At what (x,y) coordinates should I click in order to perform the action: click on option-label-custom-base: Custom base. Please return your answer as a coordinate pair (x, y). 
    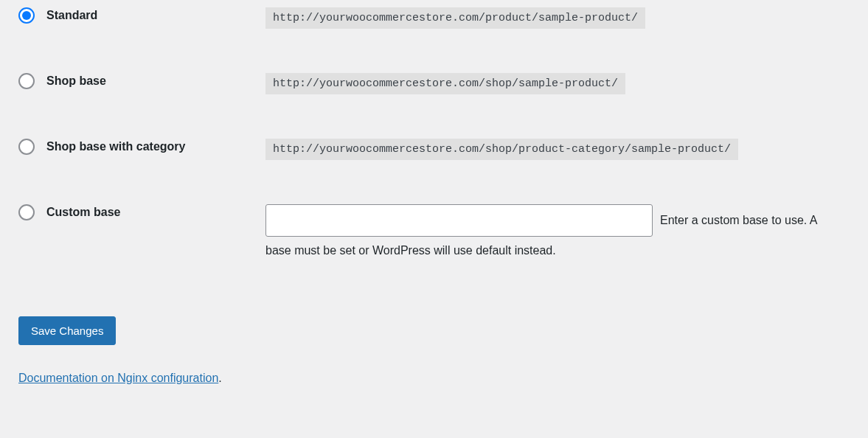
    Looking at the image, I should click on (83, 212).